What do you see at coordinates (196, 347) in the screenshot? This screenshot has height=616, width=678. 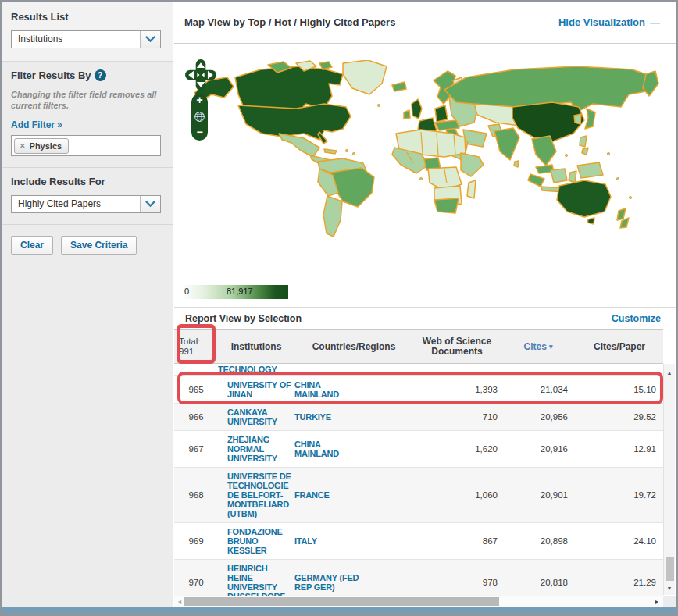 I see `total-count: Total: 991` at bounding box center [196, 347].